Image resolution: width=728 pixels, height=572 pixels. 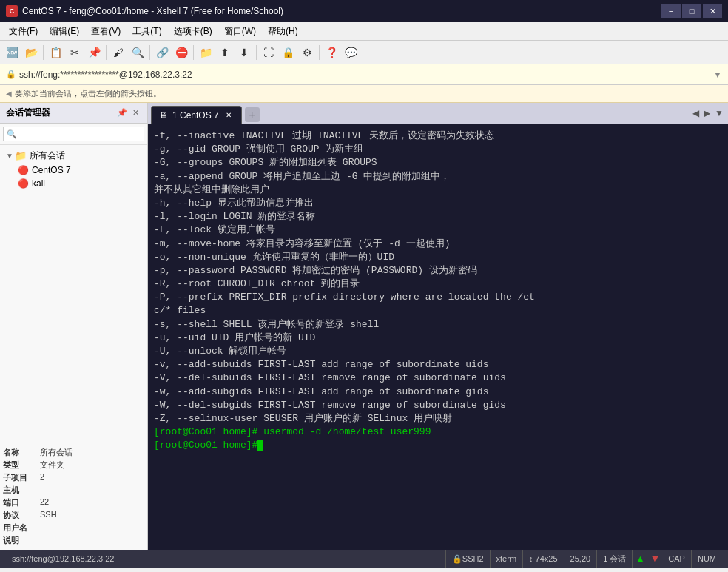 I want to click on terminal-line: -m, --move-home 将家目录内容移至新位置 (仅于 -d 一起使用), so click(x=438, y=244).